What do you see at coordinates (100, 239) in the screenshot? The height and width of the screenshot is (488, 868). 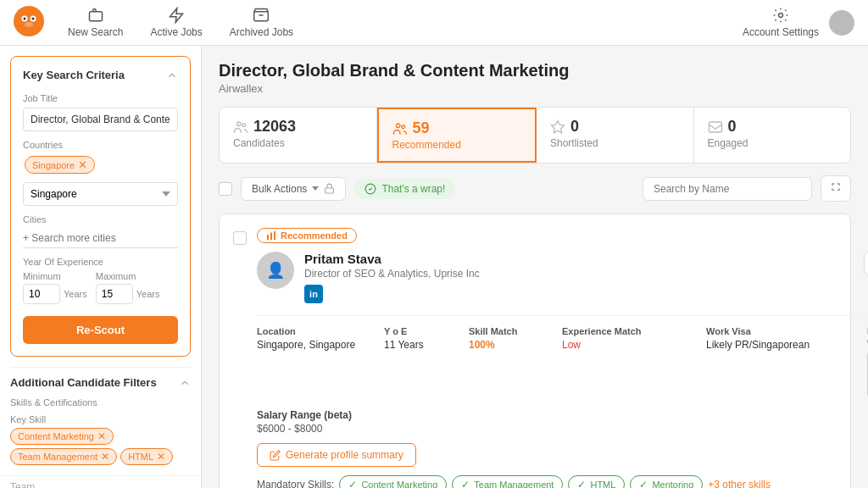 I see `city-search-input` at bounding box center [100, 239].